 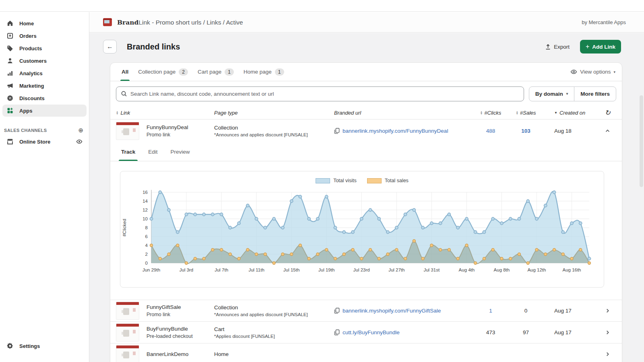 I want to click on sidebar-item-customers: Customers, so click(x=44, y=61).